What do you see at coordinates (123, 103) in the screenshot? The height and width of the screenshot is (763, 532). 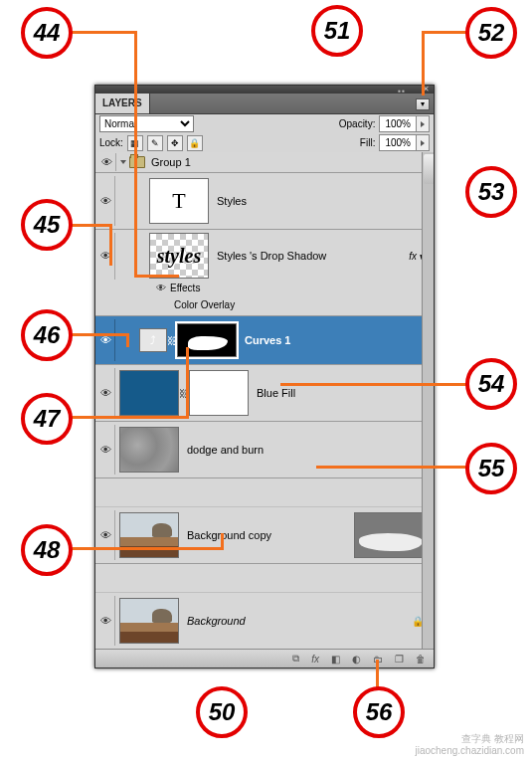 I see `layers-tab: LAYERS` at bounding box center [123, 103].